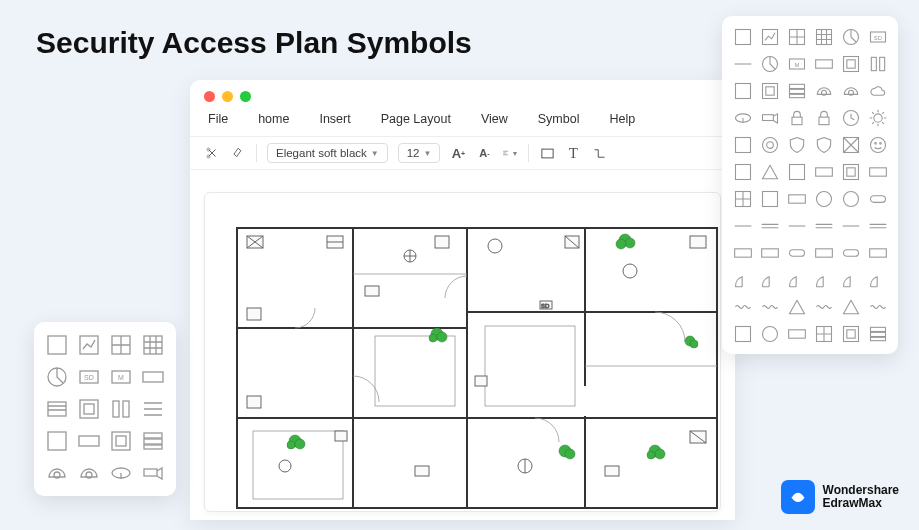 This screenshot has width=919, height=530. I want to click on rectangle-tool-icon, so click(547, 153).